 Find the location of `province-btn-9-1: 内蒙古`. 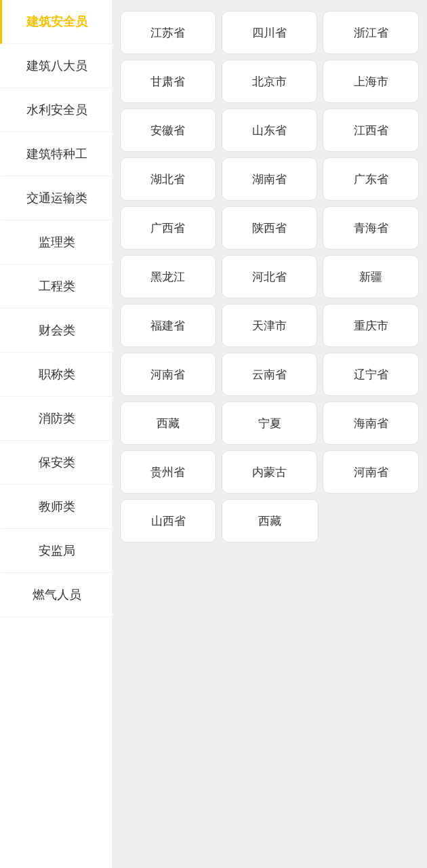

province-btn-9-1: 内蒙古 is located at coordinates (270, 472).